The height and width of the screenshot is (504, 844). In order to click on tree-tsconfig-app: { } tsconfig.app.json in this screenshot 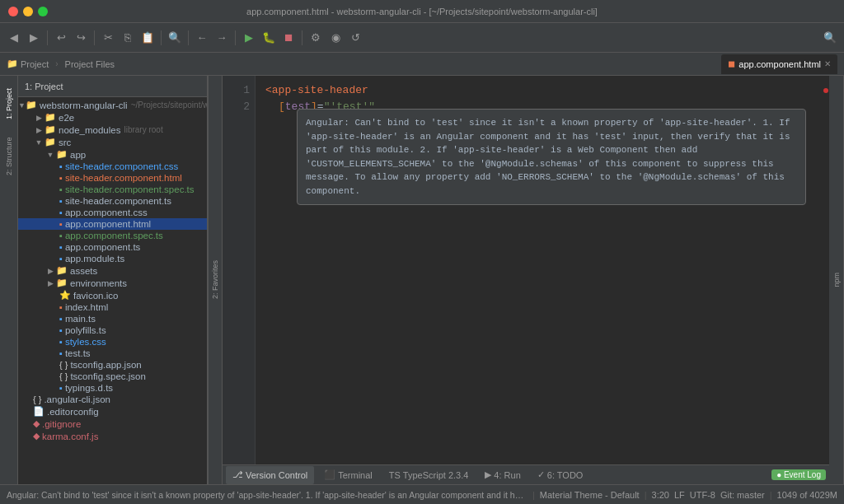, I will do `click(112, 365)`.